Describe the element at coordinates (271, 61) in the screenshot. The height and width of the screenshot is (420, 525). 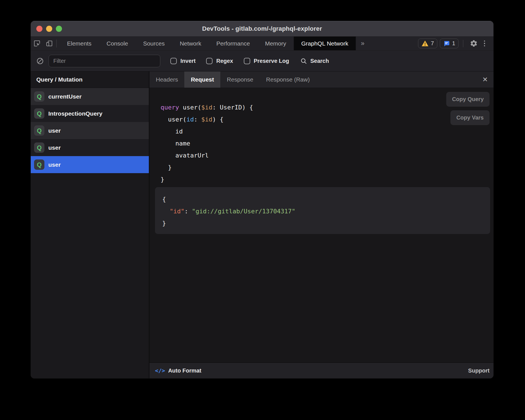
I see `checkbox-label: Preserve Log` at that location.